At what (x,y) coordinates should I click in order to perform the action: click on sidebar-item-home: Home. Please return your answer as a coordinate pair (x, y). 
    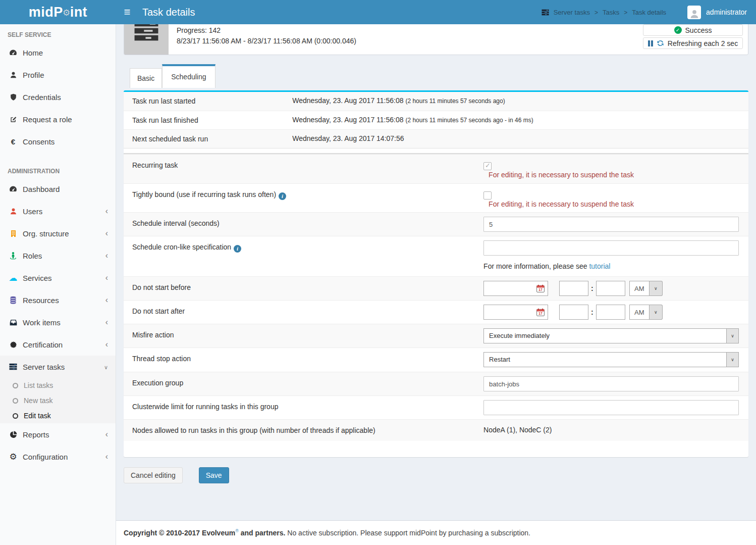
    Looking at the image, I should click on (58, 53).